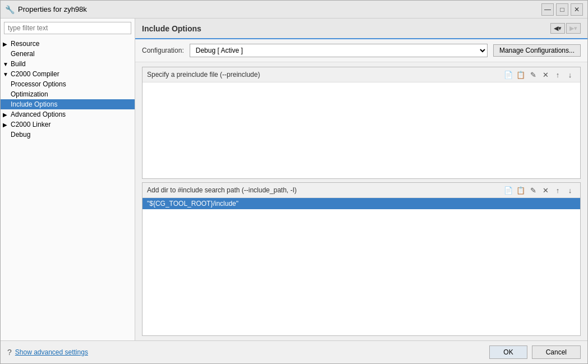  What do you see at coordinates (508, 75) in the screenshot?
I see `preinclude-add-file-button: 📄` at bounding box center [508, 75].